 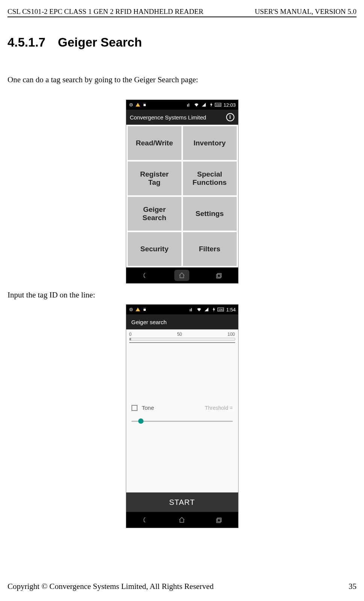 I want to click on tone-label: Tone, so click(x=148, y=408).